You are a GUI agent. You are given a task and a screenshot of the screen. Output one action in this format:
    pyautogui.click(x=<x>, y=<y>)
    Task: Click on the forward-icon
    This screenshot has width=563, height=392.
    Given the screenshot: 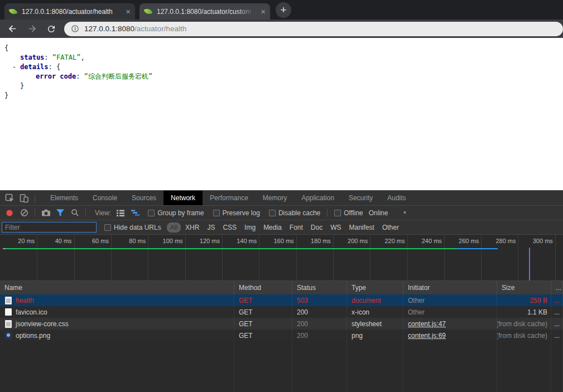 What is the action you would take?
    pyautogui.click(x=32, y=29)
    